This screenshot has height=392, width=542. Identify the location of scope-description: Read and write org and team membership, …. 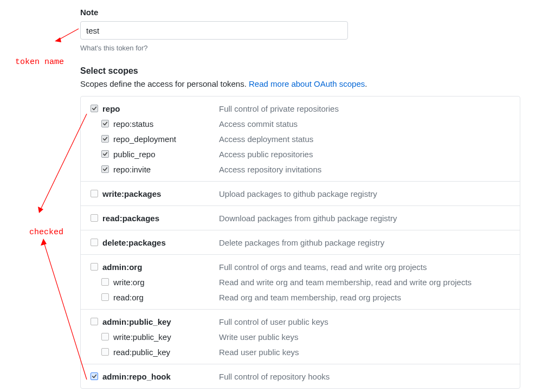
(345, 282).